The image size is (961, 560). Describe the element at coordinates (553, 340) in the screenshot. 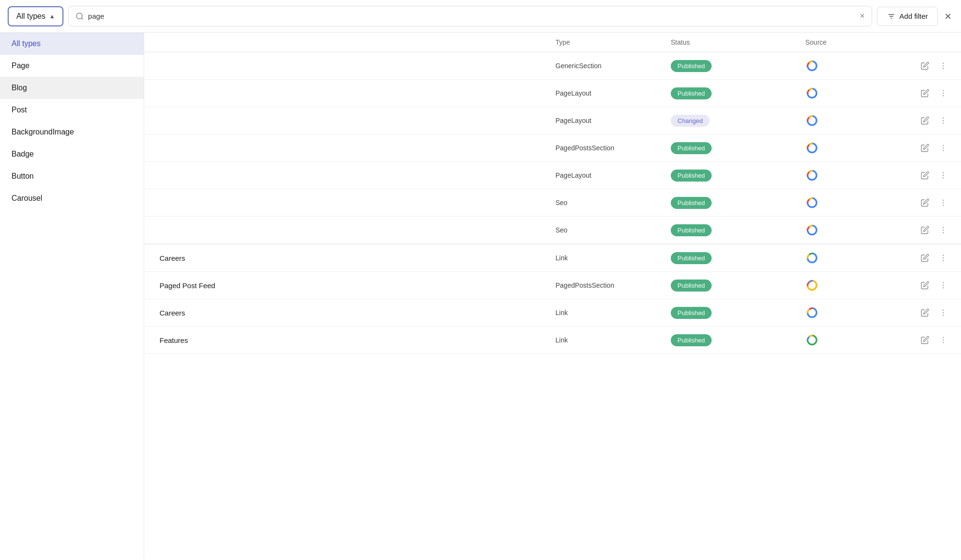

I see `table-row: Features Link Published` at that location.